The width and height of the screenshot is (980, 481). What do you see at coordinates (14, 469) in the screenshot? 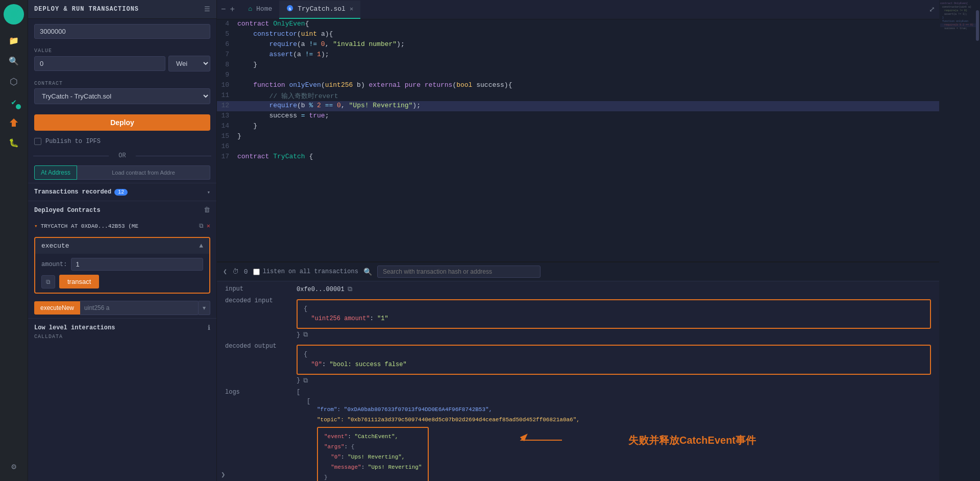
I see `bottom-icons: ⚙` at bounding box center [14, 469].